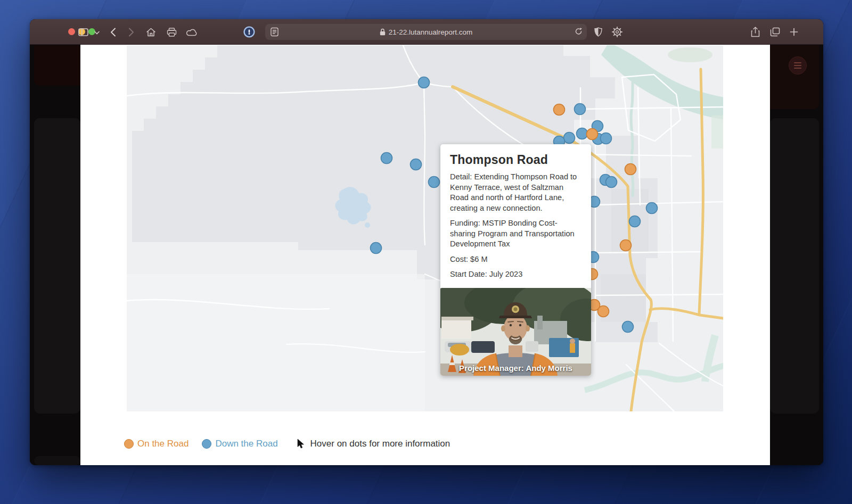 Image resolution: width=852 pixels, height=504 pixels. What do you see at coordinates (755, 32) in the screenshot?
I see `share-icon` at bounding box center [755, 32].